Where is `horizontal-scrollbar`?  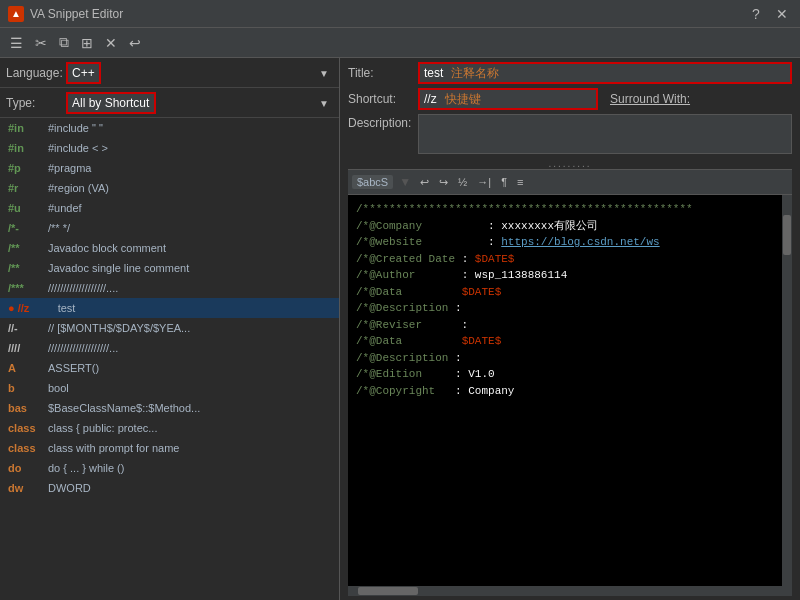 horizontal-scrollbar is located at coordinates (570, 591).